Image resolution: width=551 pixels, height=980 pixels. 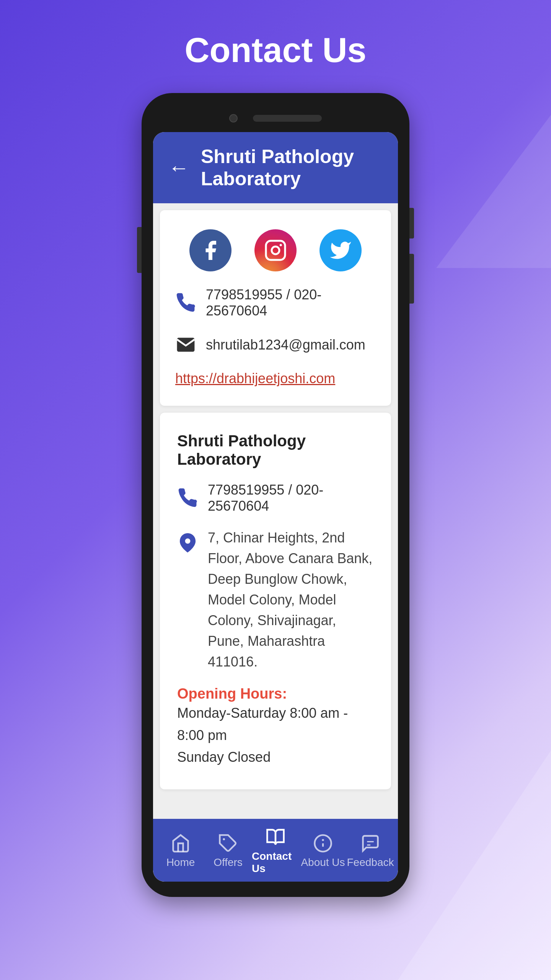 What do you see at coordinates (341, 250) in the screenshot?
I see `twitter-icon` at bounding box center [341, 250].